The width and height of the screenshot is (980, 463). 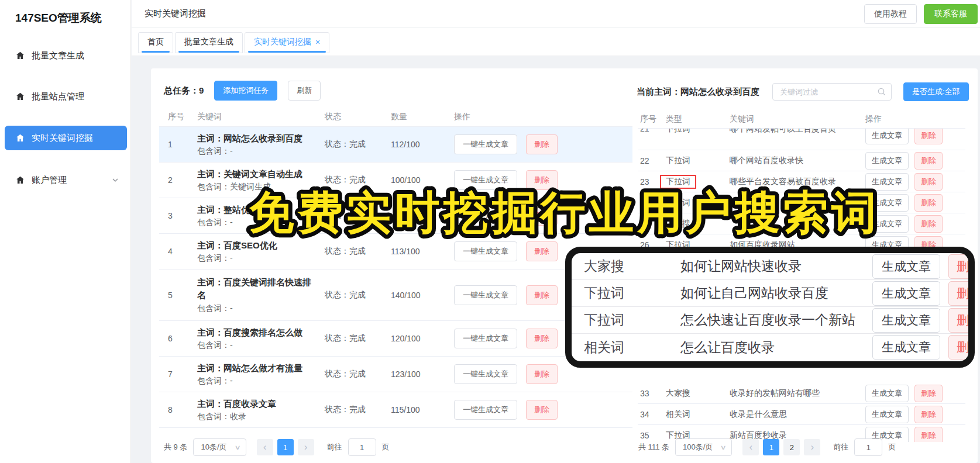 What do you see at coordinates (832, 92) in the screenshot?
I see `keyword-filter-input` at bounding box center [832, 92].